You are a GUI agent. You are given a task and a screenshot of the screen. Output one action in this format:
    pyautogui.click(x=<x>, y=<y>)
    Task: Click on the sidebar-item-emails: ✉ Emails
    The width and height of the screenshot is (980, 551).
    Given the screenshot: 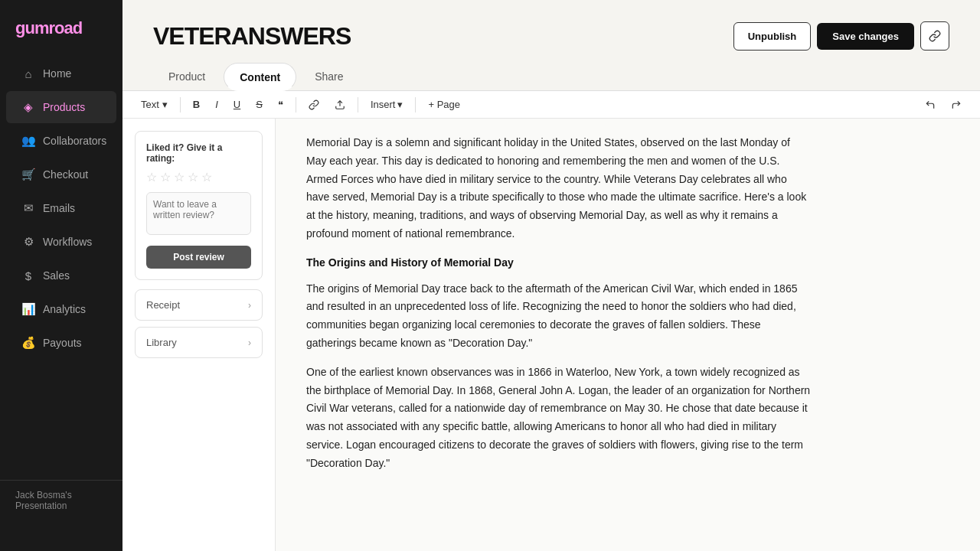 What is the action you would take?
    pyautogui.click(x=61, y=208)
    